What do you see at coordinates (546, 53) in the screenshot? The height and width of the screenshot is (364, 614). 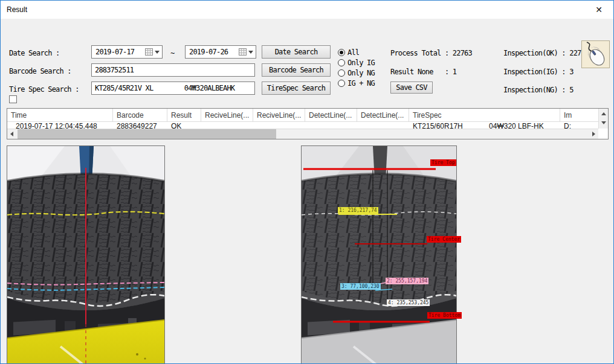 I see `inspection-ok: Inspection(OK) : 22754` at bounding box center [546, 53].